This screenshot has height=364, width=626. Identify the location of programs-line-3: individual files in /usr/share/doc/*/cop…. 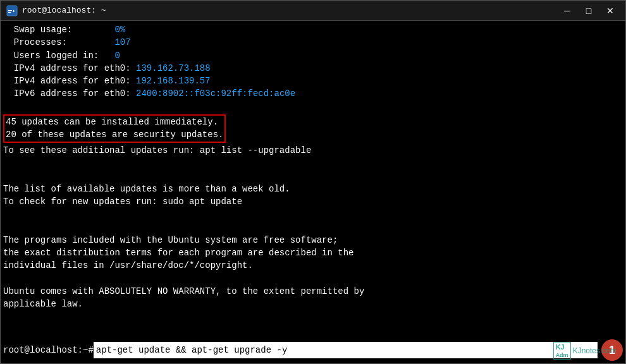
(312, 265).